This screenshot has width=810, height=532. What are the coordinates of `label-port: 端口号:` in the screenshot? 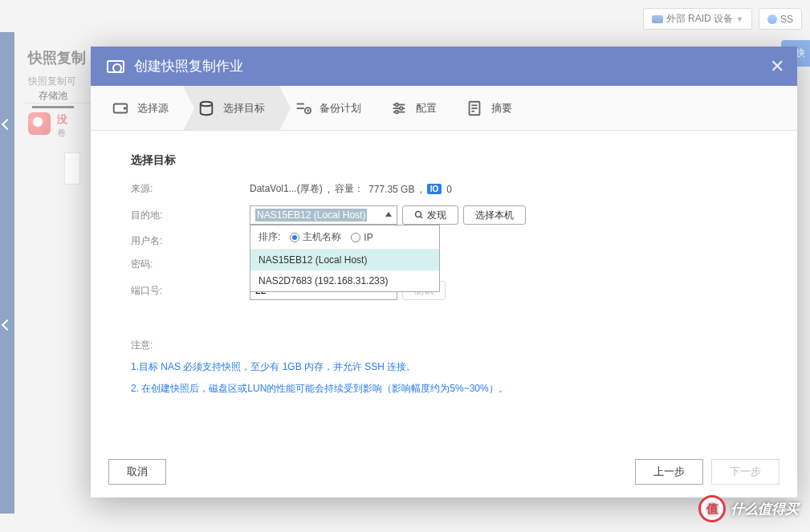 It's located at (190, 290).